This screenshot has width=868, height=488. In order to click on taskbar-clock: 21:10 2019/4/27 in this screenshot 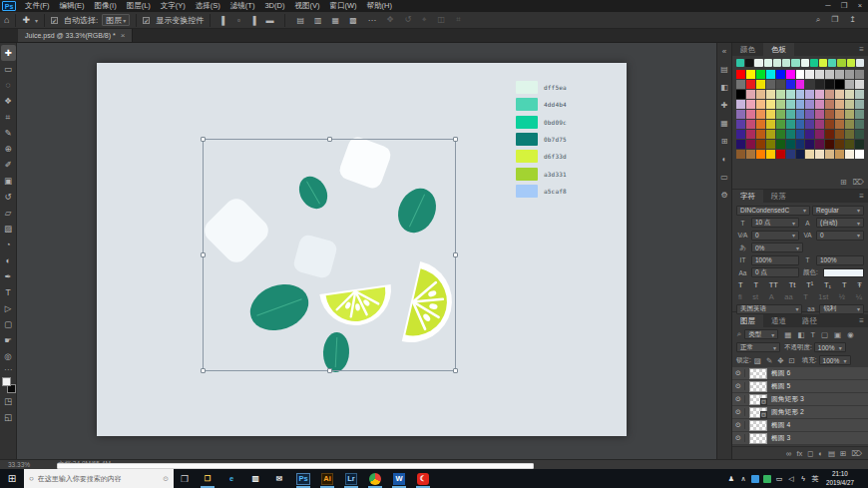, I will do `click(840, 479)`.